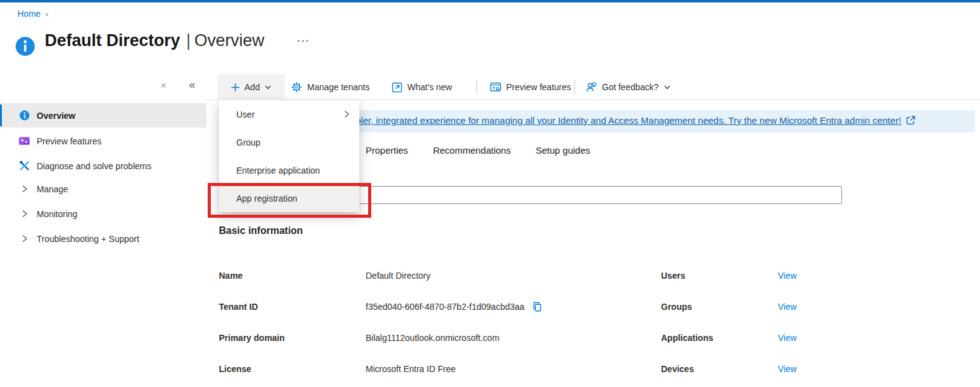 This screenshot has height=387, width=980. Describe the element at coordinates (424, 322) in the screenshot. I see `basic-information-grid: Name Default Directory Tenant ID f35ed04…` at that location.